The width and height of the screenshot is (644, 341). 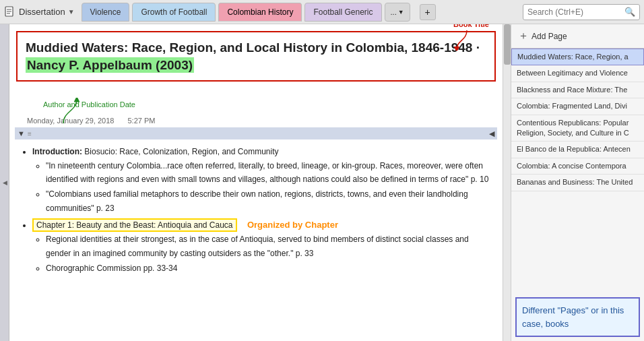 I want to click on sidebar-item-8: Bananas and Business: The United, so click(x=578, y=183).